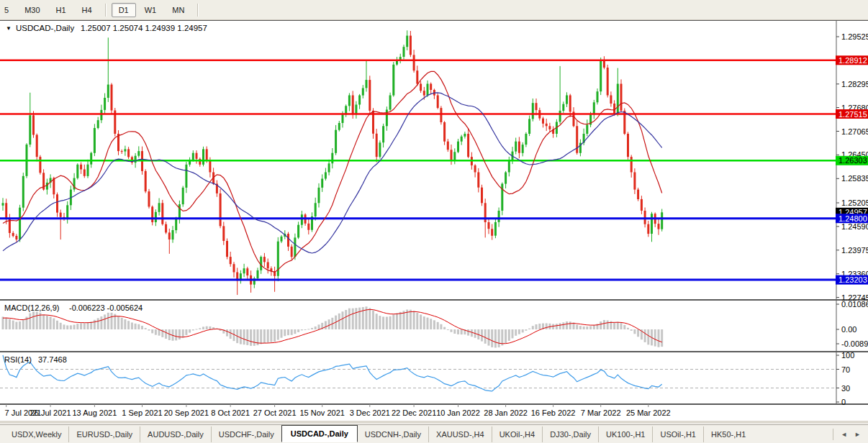 The image size is (868, 443). Describe the element at coordinates (849, 329) in the screenshot. I see `macd-axis-label: 0.00` at that location.